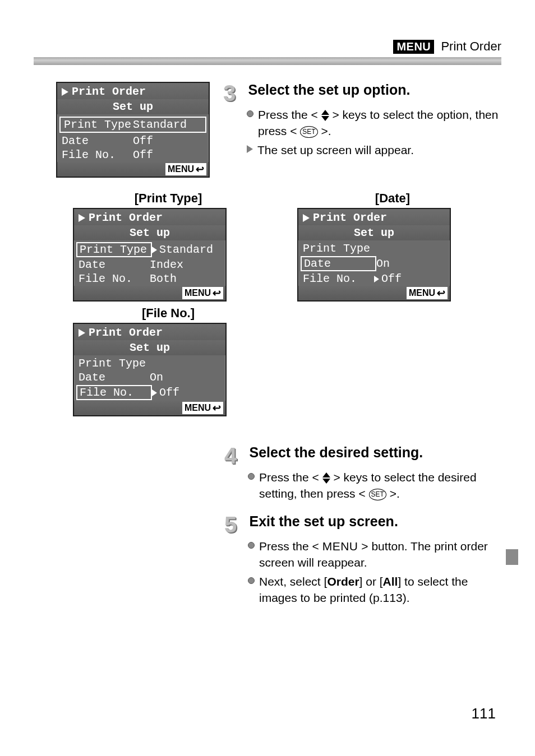 The image size is (535, 756). I want to click on lcd-row-value: Index, so click(185, 265).